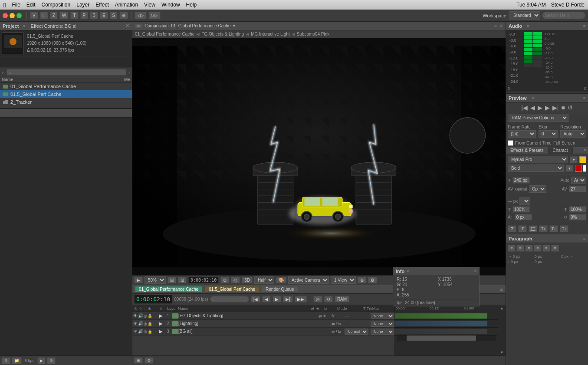  Describe the element at coordinates (66, 107) in the screenshot. I see `project-item-4: 03_Variable width mask feather` at that location.